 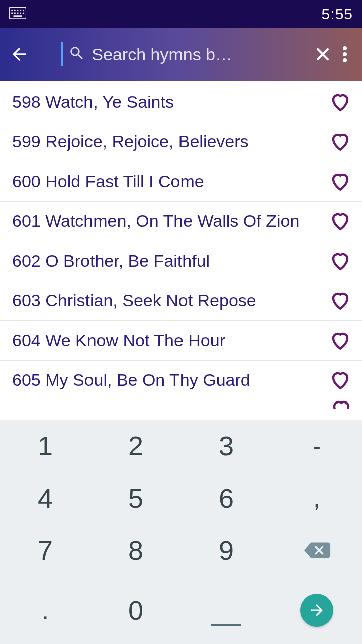 What do you see at coordinates (181, 262) in the screenshot?
I see `hymn-row: 602 O Brother, Be Faithful` at bounding box center [181, 262].